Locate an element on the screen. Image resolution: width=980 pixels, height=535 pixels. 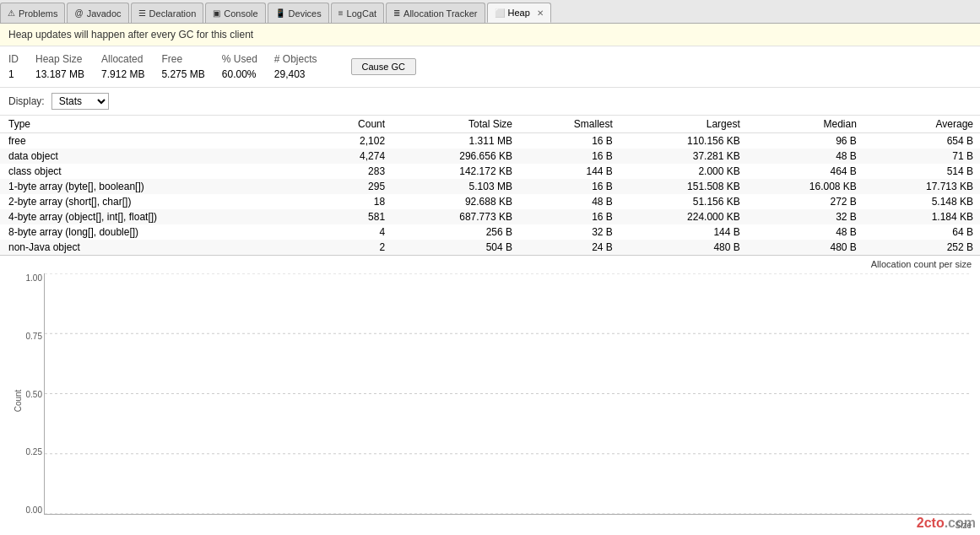
heap-col-allocated: Allocated is located at coordinates (132, 59).